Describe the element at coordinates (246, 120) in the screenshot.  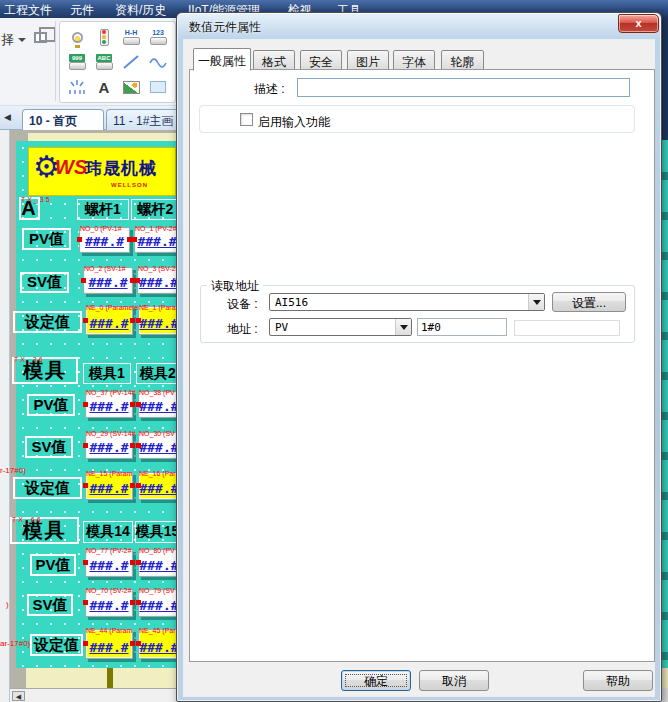
I see `enable-input-checkbox` at that location.